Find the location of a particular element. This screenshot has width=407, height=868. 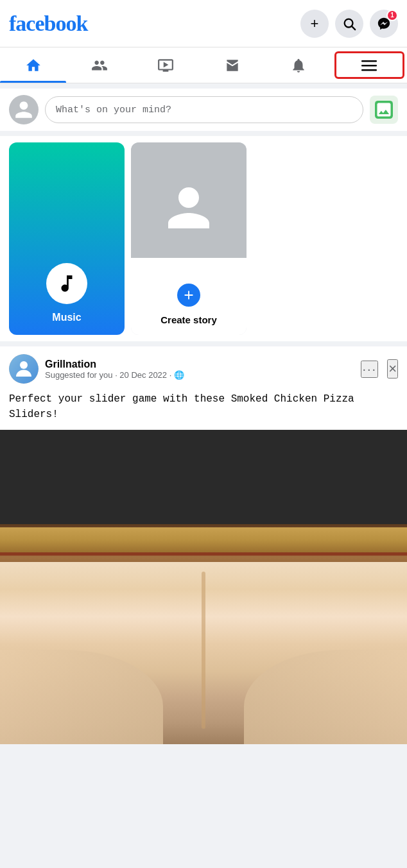

music-story-label: Music is located at coordinates (67, 318).